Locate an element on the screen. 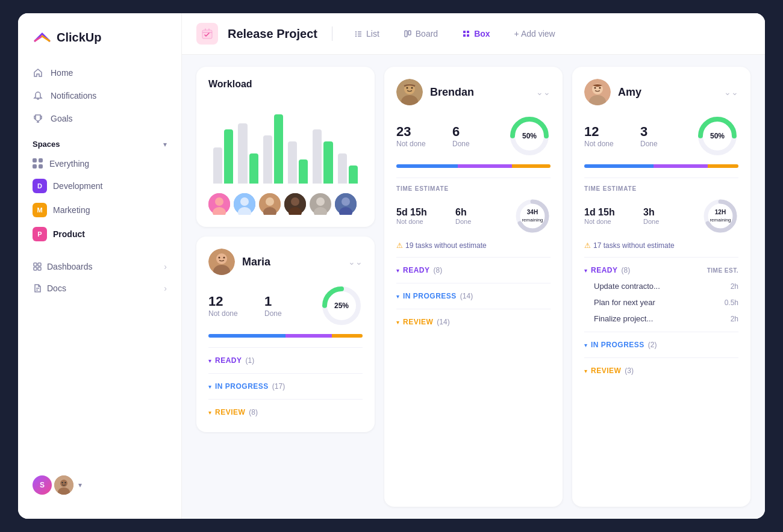 Image resolution: width=783 pixels, height=532 pixels. development-label: Development is located at coordinates (78, 186).